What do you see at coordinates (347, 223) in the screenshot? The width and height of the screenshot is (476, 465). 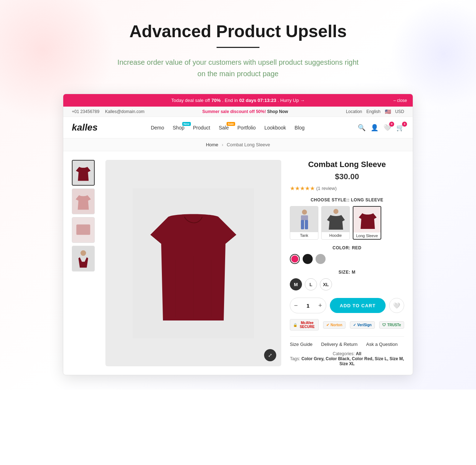 I see `style-selector: Tank Hoodie` at bounding box center [347, 223].